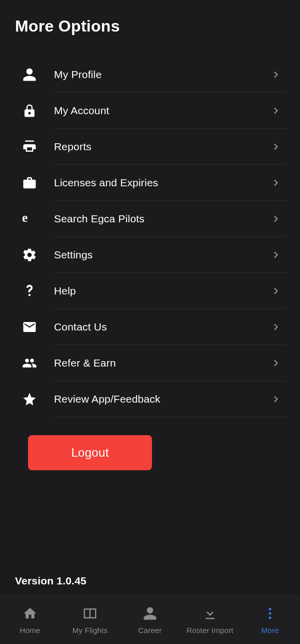 Image resolution: width=300 pixels, height=644 pixels. Describe the element at coordinates (156, 183) in the screenshot. I see `menu-label: Licenses and Expiries` at that location.